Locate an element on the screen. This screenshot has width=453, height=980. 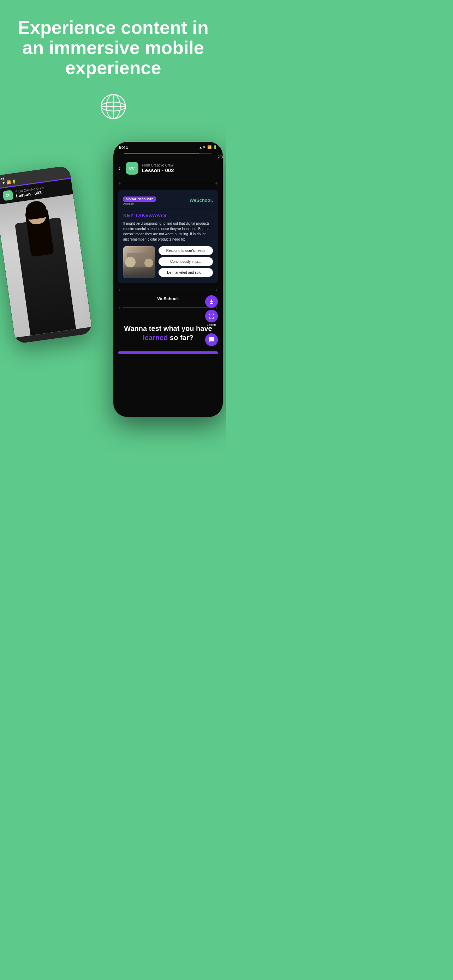
pill-marketed: Be marketed and sold... is located at coordinates (186, 272).